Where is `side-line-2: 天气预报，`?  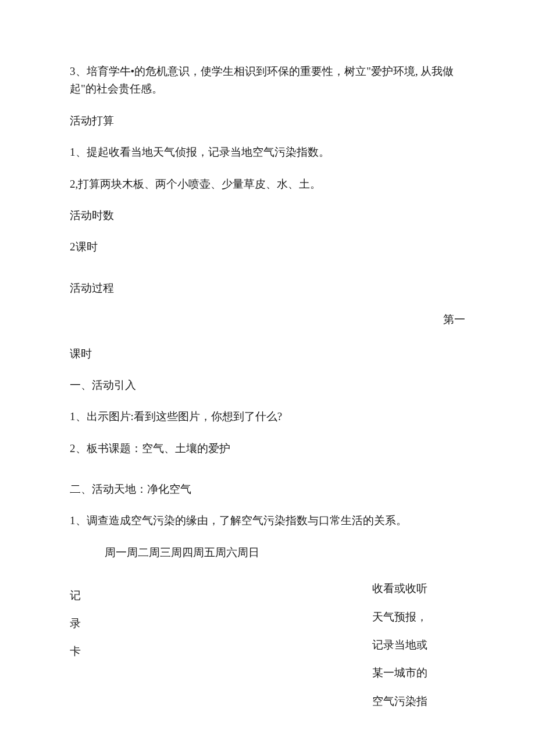
side-line-2: 天气预报， is located at coordinates (419, 617).